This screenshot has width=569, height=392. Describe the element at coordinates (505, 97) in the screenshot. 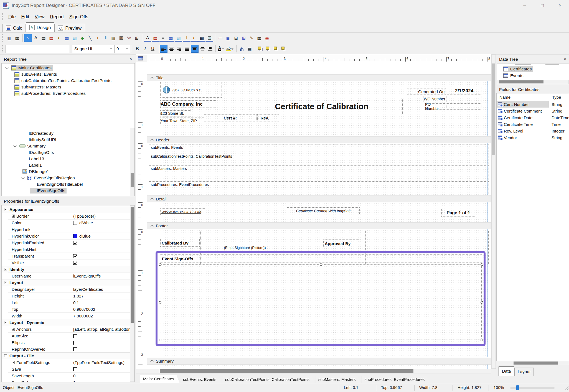

I see `fields-column-name: Name` at that location.